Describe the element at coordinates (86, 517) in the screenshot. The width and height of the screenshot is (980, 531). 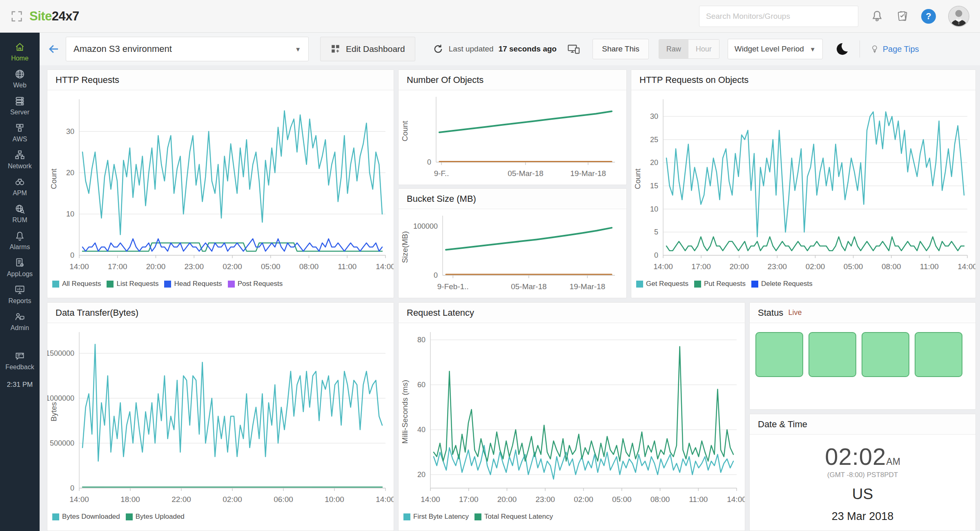
I see `legend-item: Bytes Downloaded` at that location.